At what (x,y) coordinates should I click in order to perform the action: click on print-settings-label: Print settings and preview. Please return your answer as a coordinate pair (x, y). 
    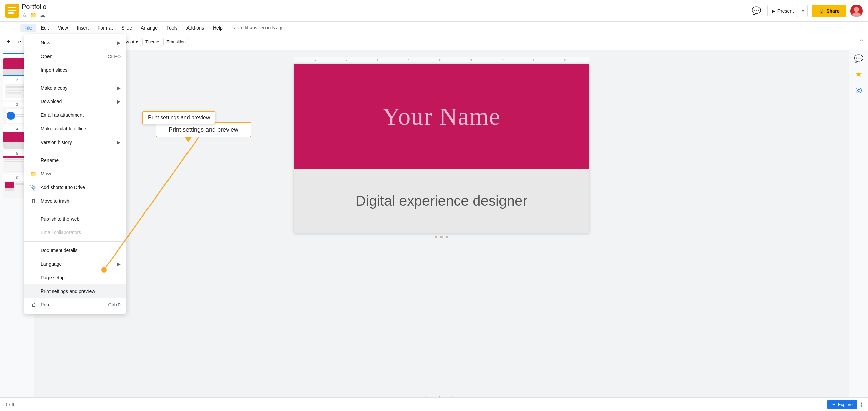
    Looking at the image, I should click on (68, 291).